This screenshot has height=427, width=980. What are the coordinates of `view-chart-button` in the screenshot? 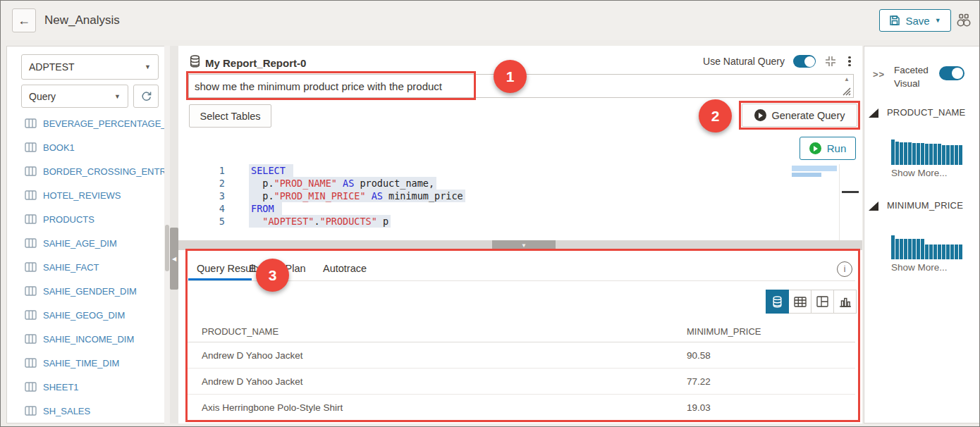 It's located at (845, 302).